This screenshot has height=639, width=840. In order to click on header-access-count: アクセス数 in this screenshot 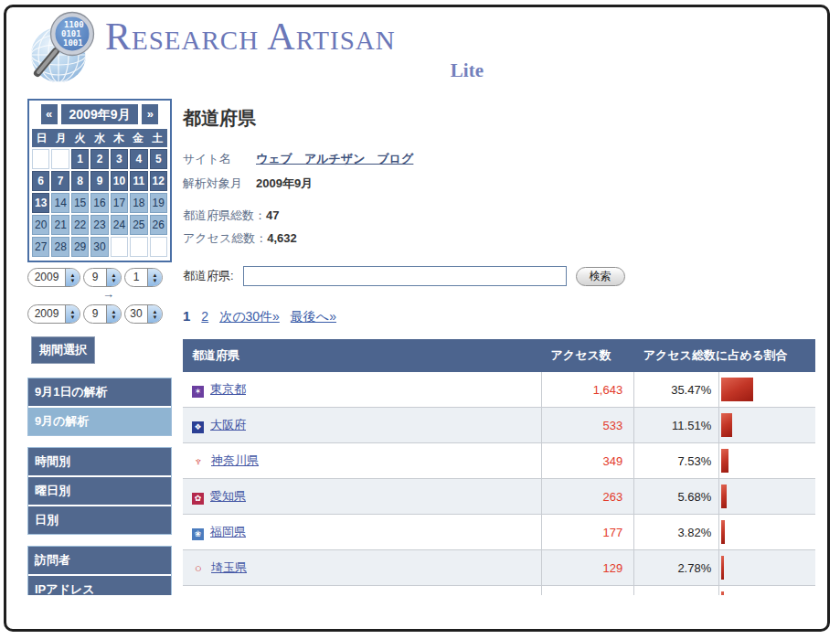, I will do `click(589, 356)`.